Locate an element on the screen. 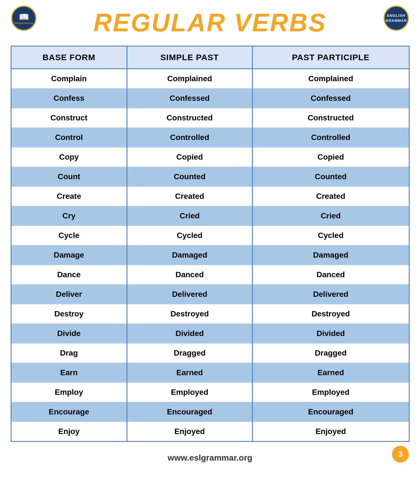 Image resolution: width=420 pixels, height=504 pixels. cell-base: Dance is located at coordinates (69, 275).